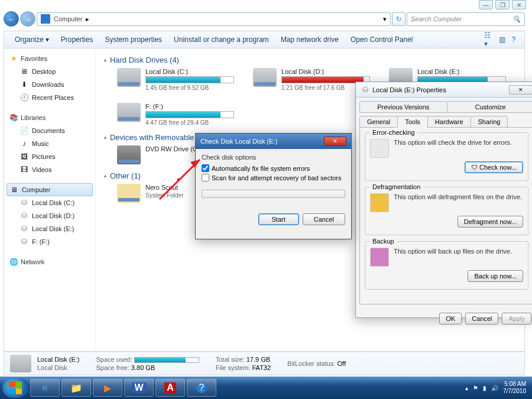 Image resolution: width=532 pixels, height=399 pixels. Describe the element at coordinates (179, 115) in the screenshot. I see `drive-f: F: (F:)4.47 GB free of 29.4 GB` at that location.